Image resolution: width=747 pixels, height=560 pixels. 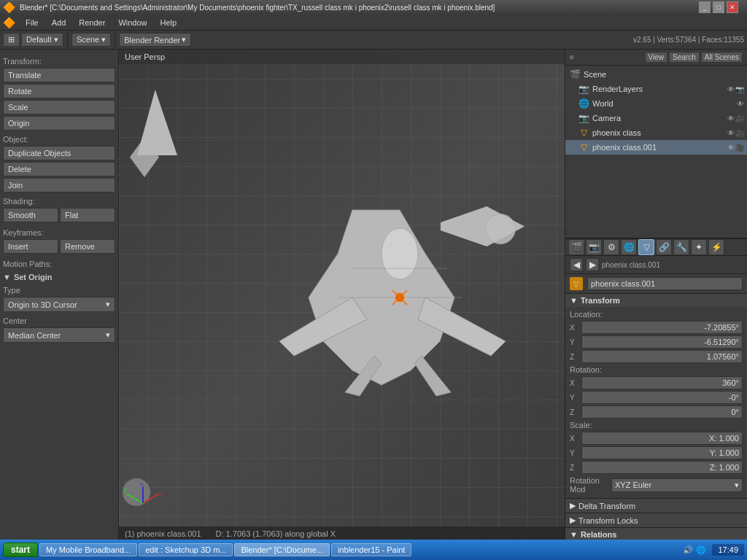 I want to click on insert-button: Insert, so click(x=31, y=246).